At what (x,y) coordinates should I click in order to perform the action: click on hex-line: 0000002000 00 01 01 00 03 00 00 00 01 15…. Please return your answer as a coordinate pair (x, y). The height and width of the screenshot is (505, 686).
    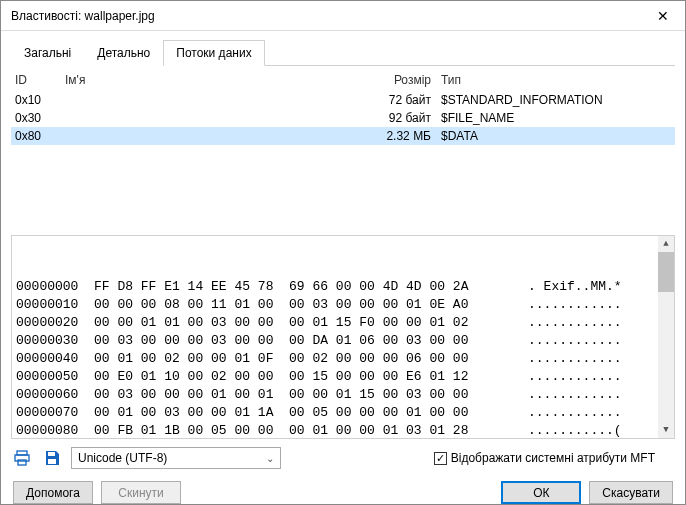
    Looking at the image, I should click on (343, 323).